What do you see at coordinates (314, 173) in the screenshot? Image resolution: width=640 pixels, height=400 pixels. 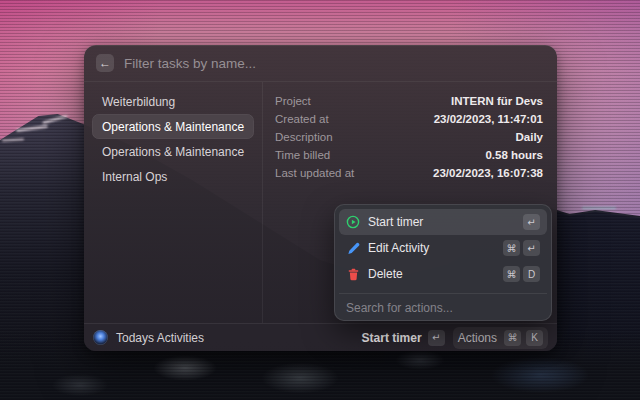 I see `detail-label: Last updated at` at bounding box center [314, 173].